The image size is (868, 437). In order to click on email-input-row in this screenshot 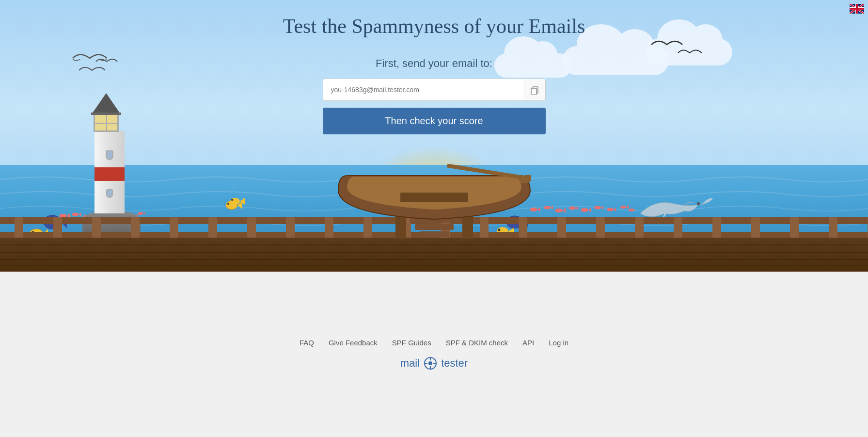, I will do `click(434, 90)`.